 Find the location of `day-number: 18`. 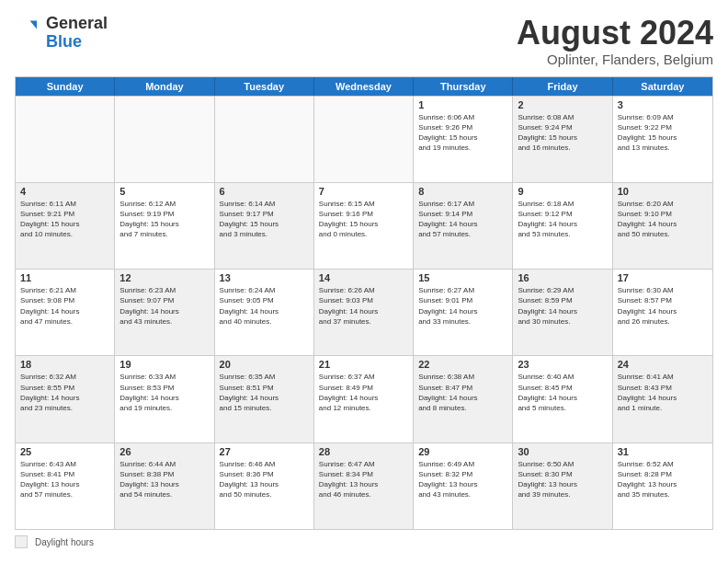

day-number: 18 is located at coordinates (64, 364).